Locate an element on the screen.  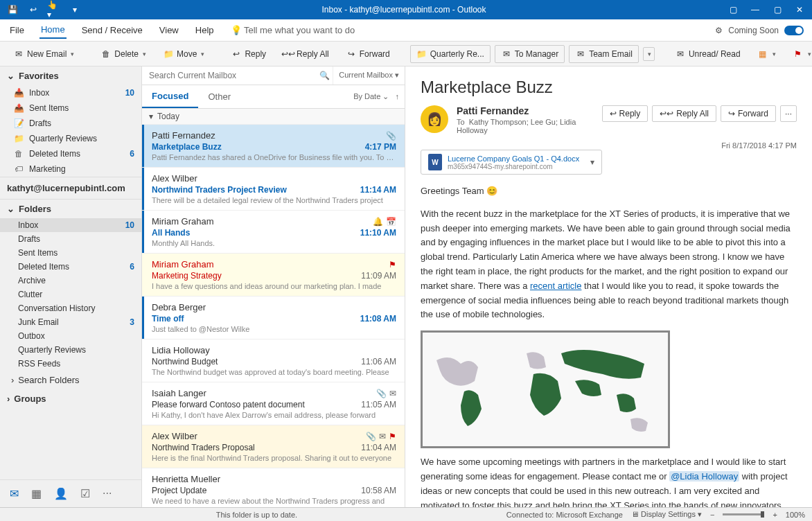
attachment: W Lucerne Company Goals Q1 - Q4.docx m36… is located at coordinates (511, 162).